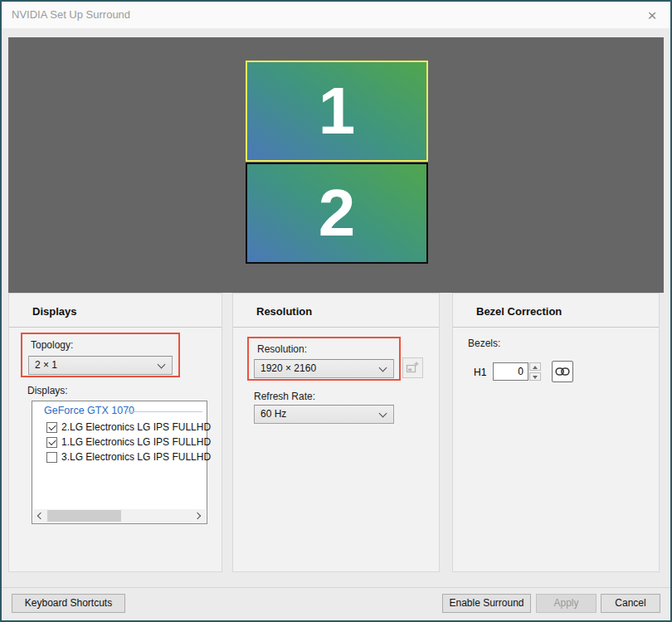  What do you see at coordinates (324, 415) in the screenshot?
I see `refresh-rate-dropdown: 60 Hz` at bounding box center [324, 415].